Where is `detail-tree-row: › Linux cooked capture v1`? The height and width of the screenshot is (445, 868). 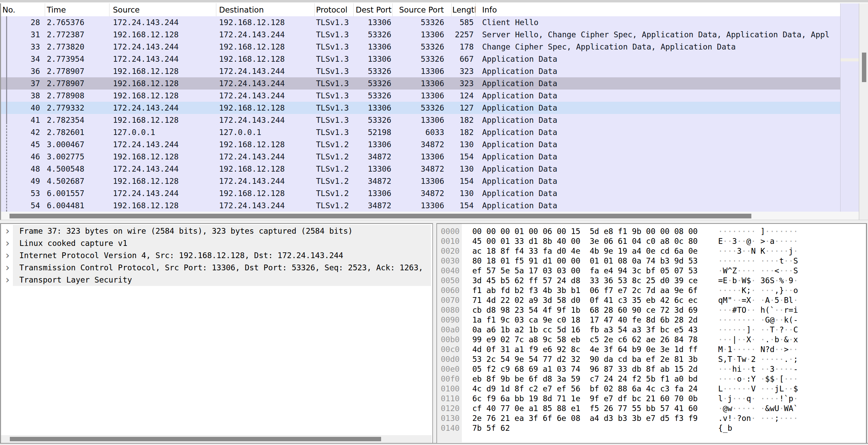 detail-tree-row: › Linux cooked capture v1 is located at coordinates (217, 243).